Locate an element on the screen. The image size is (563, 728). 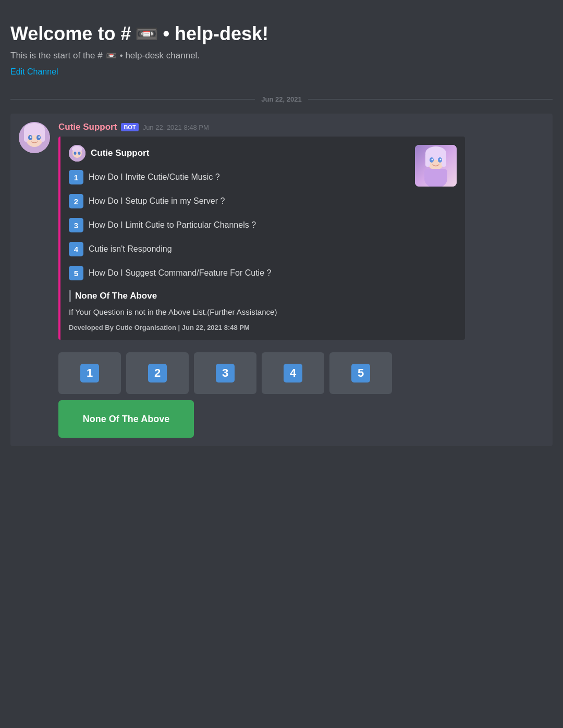
edit-channel-link: Edit Channel is located at coordinates (34, 72).